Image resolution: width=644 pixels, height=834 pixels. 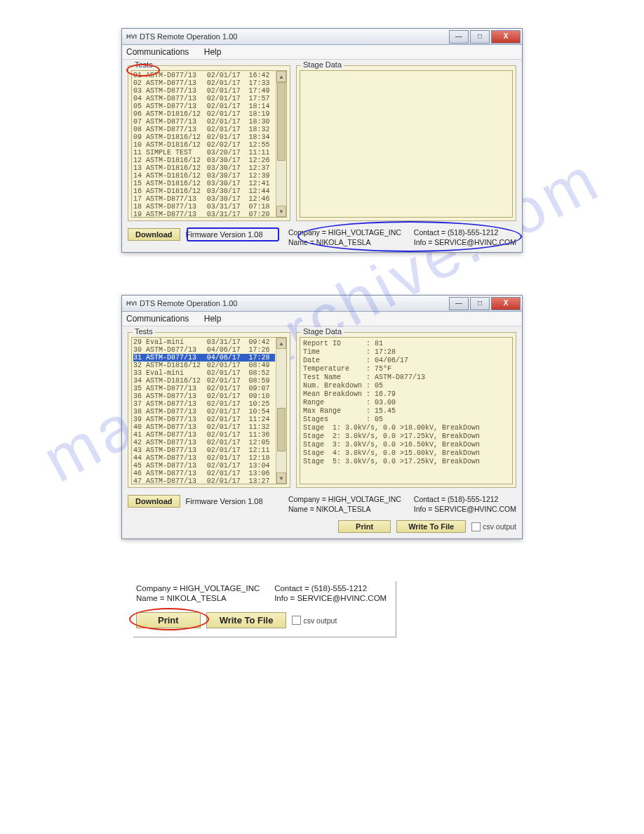 What do you see at coordinates (204, 435) in the screenshot?
I see `list-item: 41 ASTM-D877/1302/01/1711:36` at bounding box center [204, 435].